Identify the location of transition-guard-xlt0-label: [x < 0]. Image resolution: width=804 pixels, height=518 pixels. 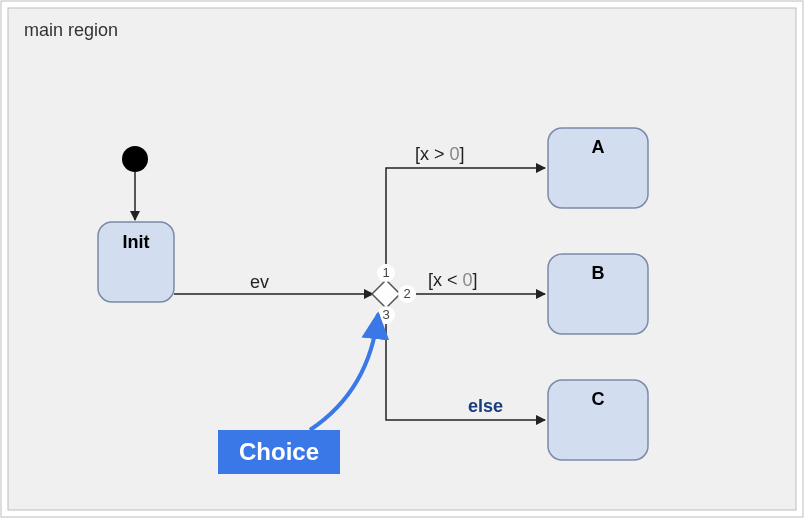
(453, 280).